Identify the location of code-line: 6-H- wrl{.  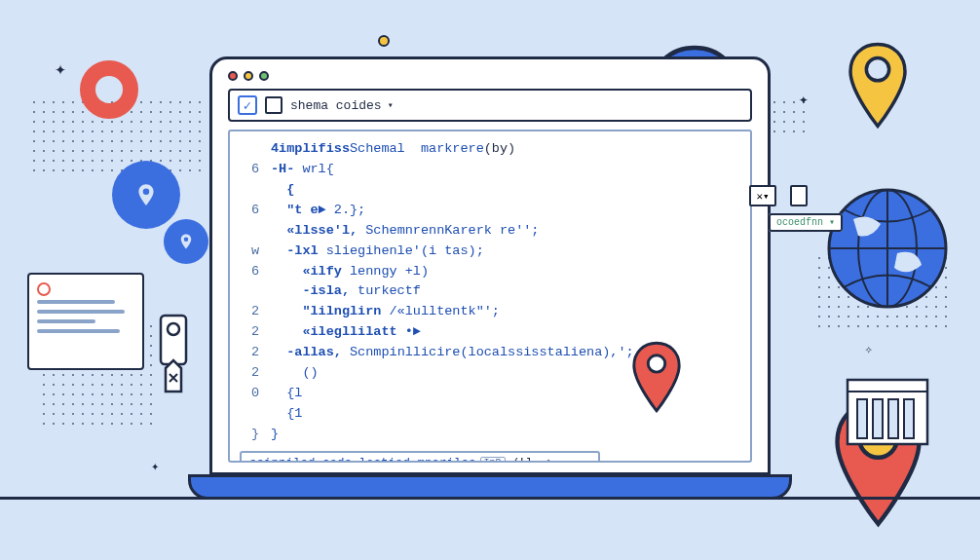
(490, 169).